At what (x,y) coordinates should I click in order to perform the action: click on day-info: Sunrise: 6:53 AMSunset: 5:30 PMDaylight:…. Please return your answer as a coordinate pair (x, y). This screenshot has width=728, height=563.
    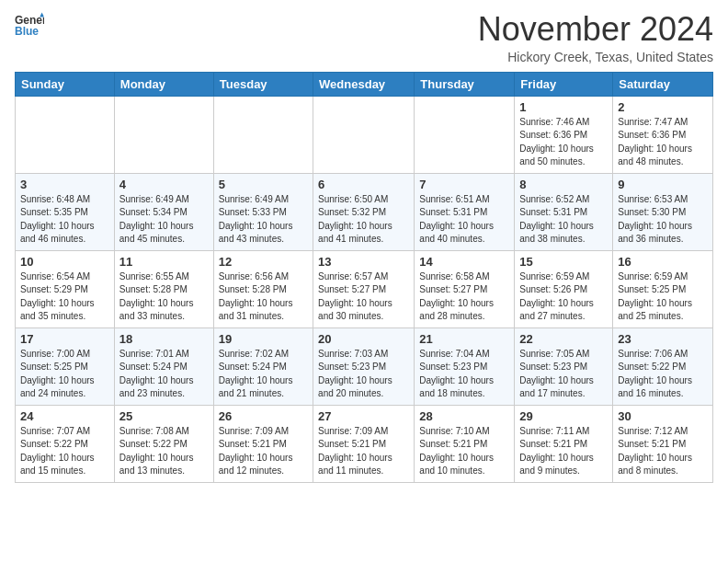
    Looking at the image, I should click on (663, 220).